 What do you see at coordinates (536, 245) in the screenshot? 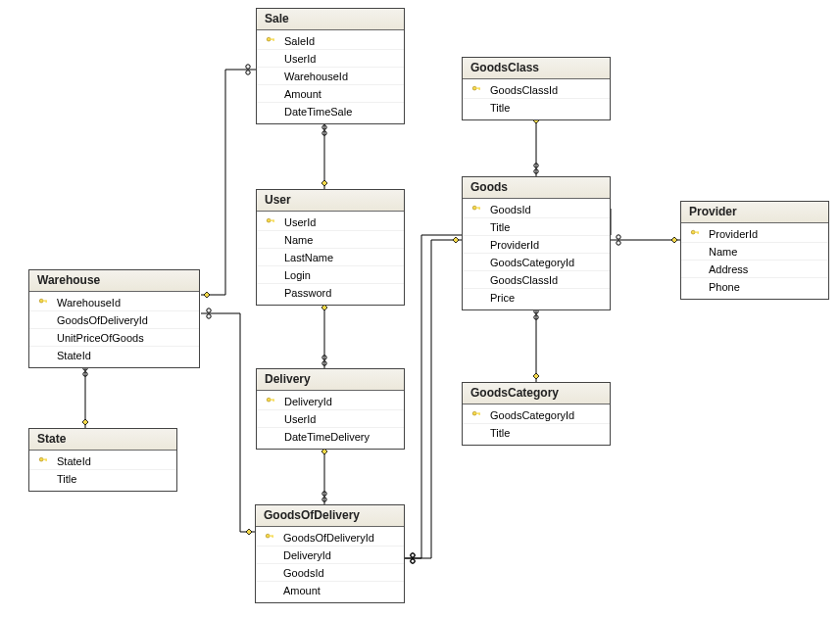
I see `column-row: ProviderId` at bounding box center [536, 245].